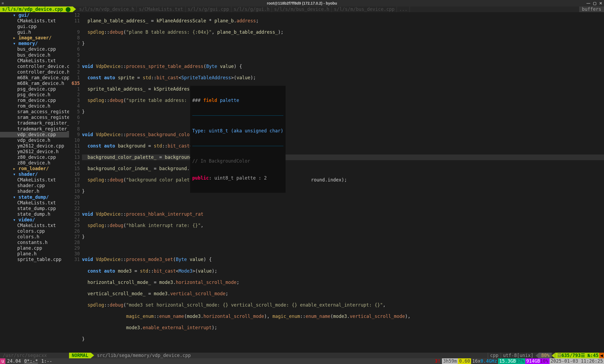 Image resolution: width=604 pixels, height=364 pixels. I want to click on tree-item: sprite_table.cpp, so click(35, 259).